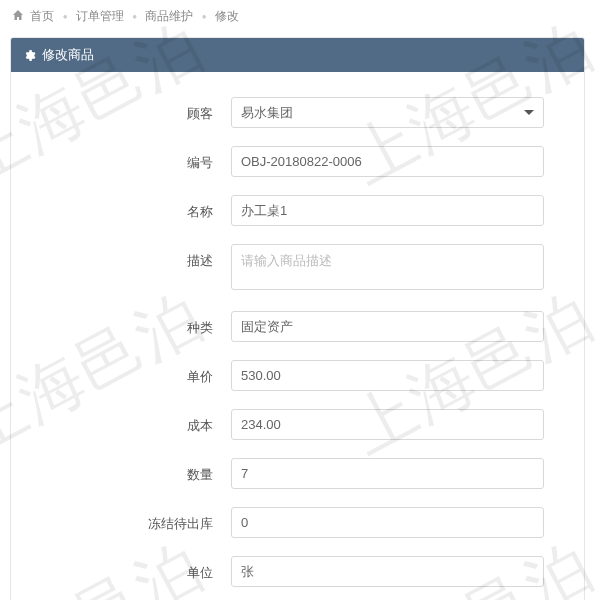 Image resolution: width=595 pixels, height=600 pixels. What do you see at coordinates (131, 324) in the screenshot?
I see `label-category: 种类` at bounding box center [131, 324].